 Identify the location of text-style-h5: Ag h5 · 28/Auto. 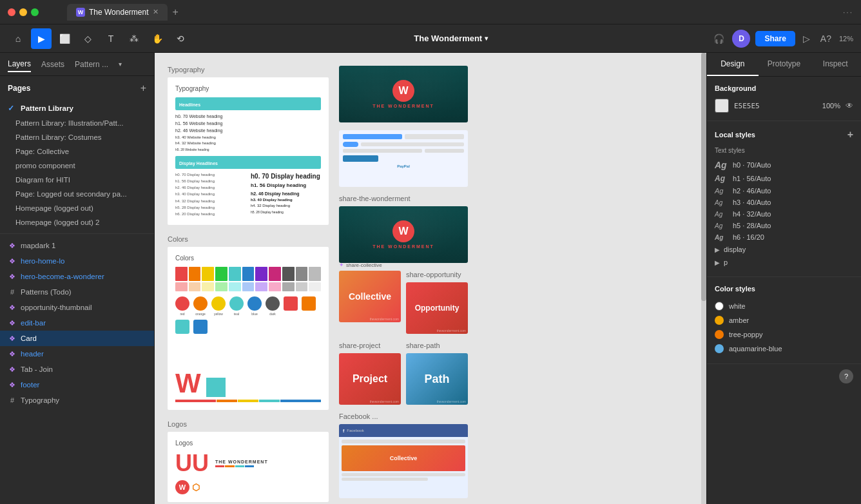
(784, 226).